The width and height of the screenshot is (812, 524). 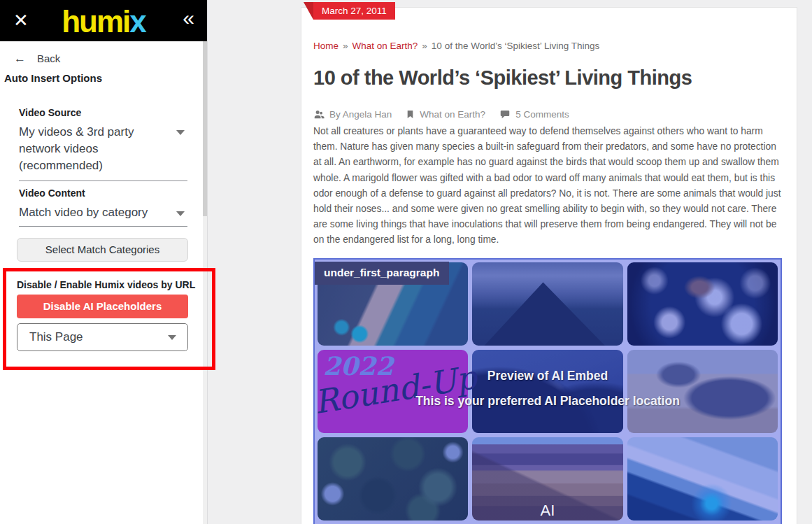 I want to click on page-scope-value: This Page, so click(x=56, y=337).